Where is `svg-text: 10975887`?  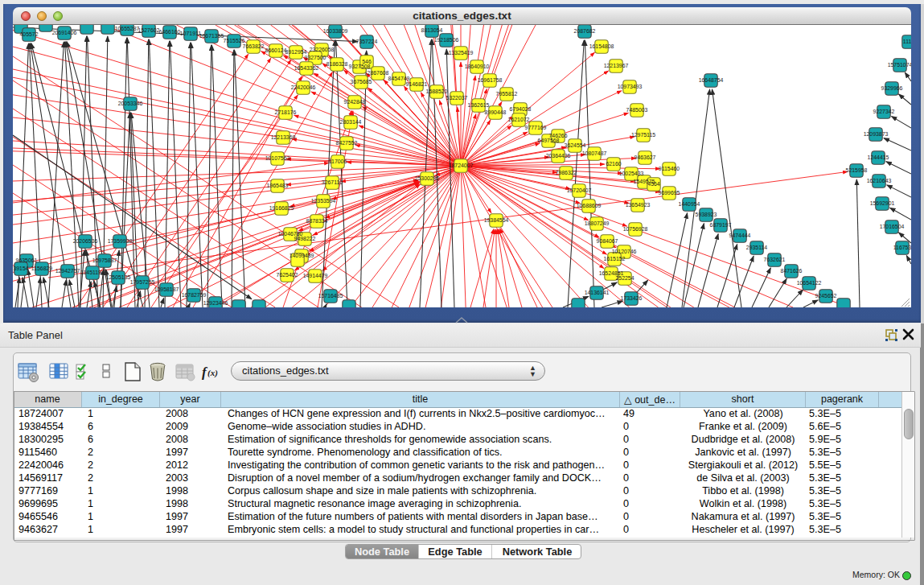 svg-text: 10975887 is located at coordinates (105, 261).